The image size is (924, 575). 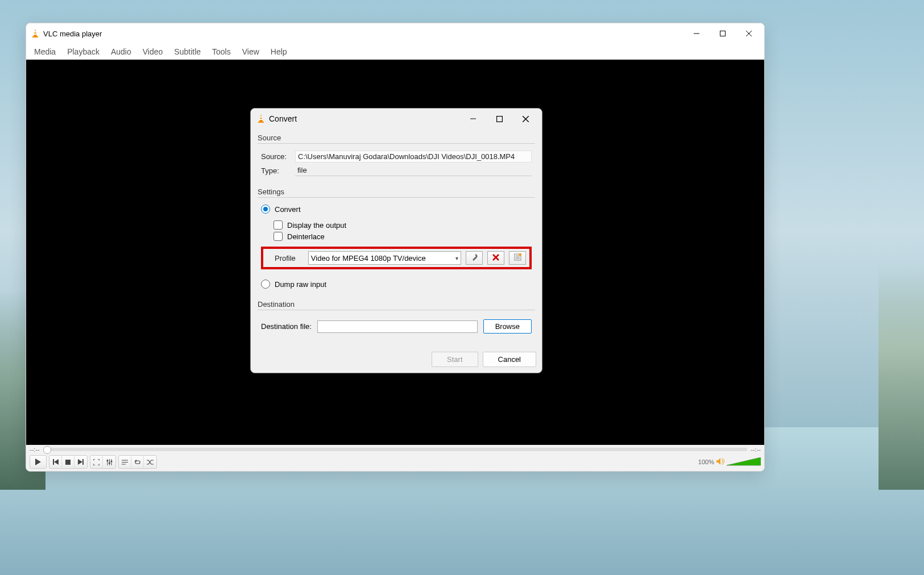 I want to click on browse-button: Browse, so click(x=507, y=326).